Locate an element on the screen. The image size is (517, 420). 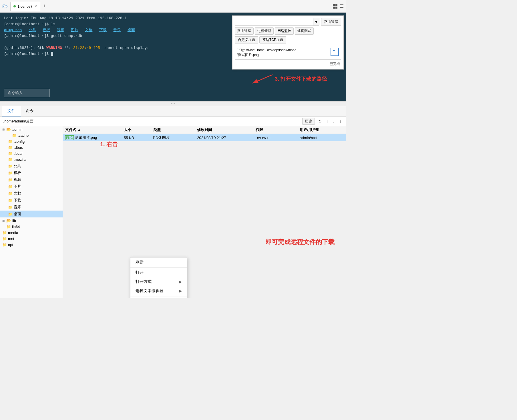
cmd-input-bar: 命令输入 is located at coordinates (27, 93).